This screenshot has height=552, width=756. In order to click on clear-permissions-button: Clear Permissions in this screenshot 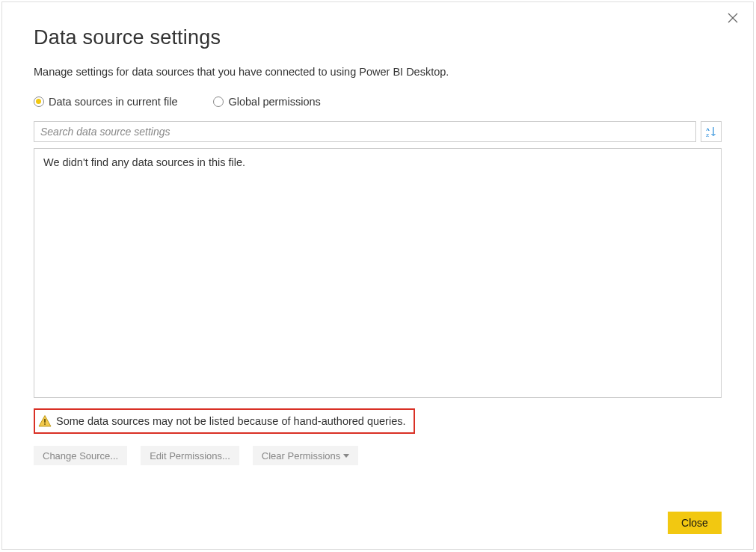, I will do `click(305, 456)`.